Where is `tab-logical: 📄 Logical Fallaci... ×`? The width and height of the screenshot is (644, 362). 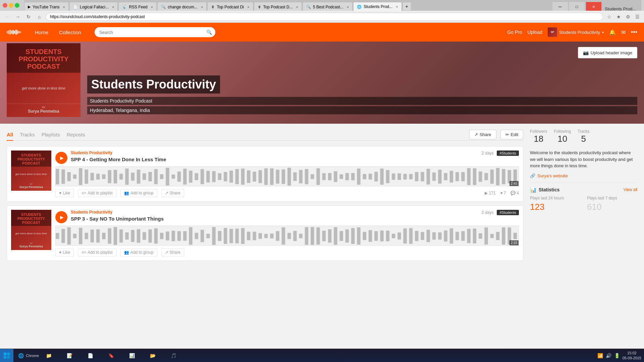
tab-logical: 📄 Logical Fallaci... × is located at coordinates (94, 7).